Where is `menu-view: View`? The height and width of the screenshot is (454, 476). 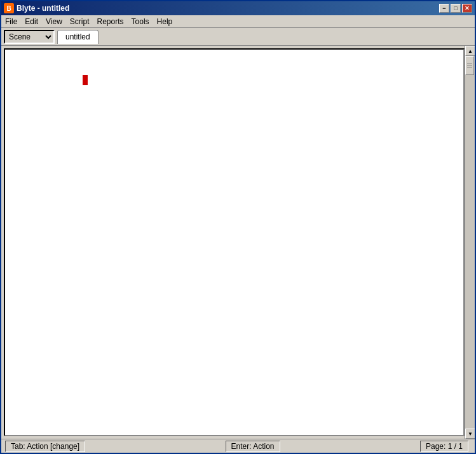
menu-view: View is located at coordinates (54, 22).